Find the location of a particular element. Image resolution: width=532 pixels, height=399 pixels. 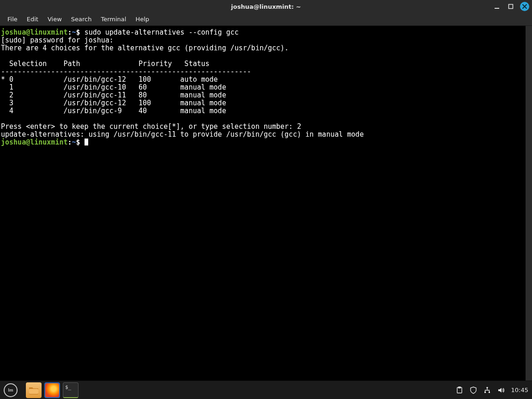

output-result: update-alternatives: using /usr/bin/gcc-… is located at coordinates (182, 134).